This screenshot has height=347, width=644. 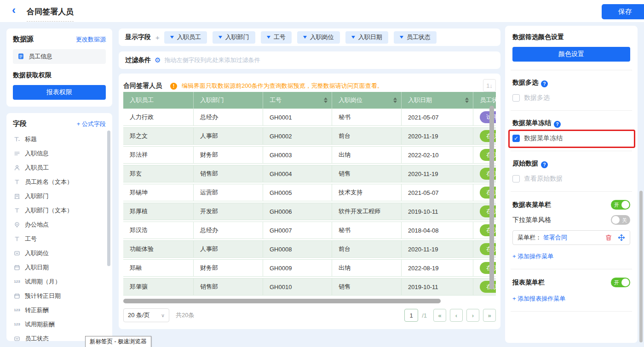 What do you see at coordinates (489, 315) in the screenshot?
I see `page-last-button: »` at bounding box center [489, 315].